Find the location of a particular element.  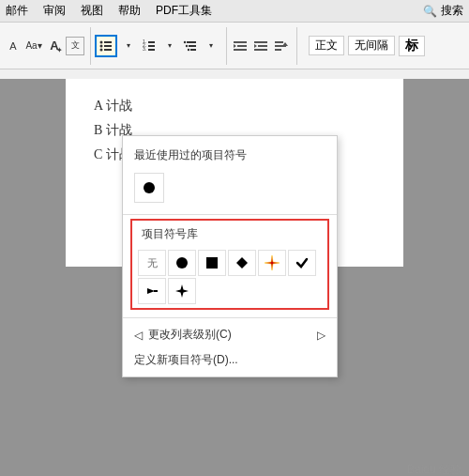

sym-circle is located at coordinates (182, 263).